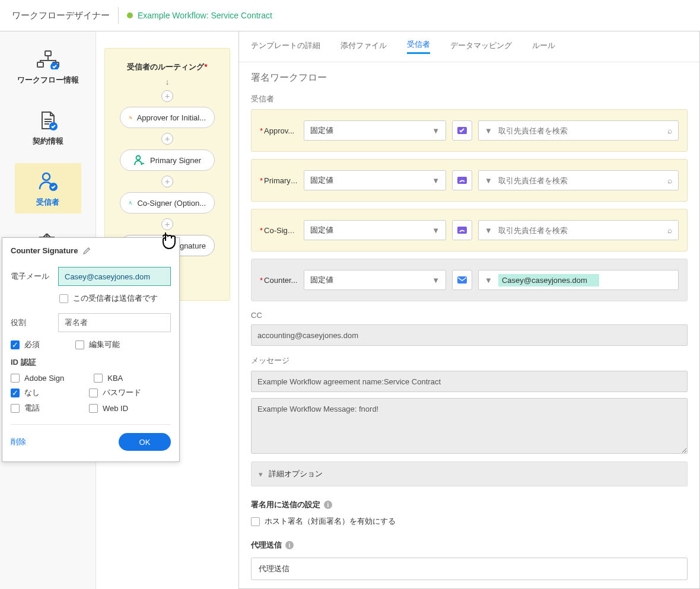 The width and height of the screenshot is (700, 589). Describe the element at coordinates (171, 117) in the screenshot. I see `node-label: Approver for Initial...` at that location.